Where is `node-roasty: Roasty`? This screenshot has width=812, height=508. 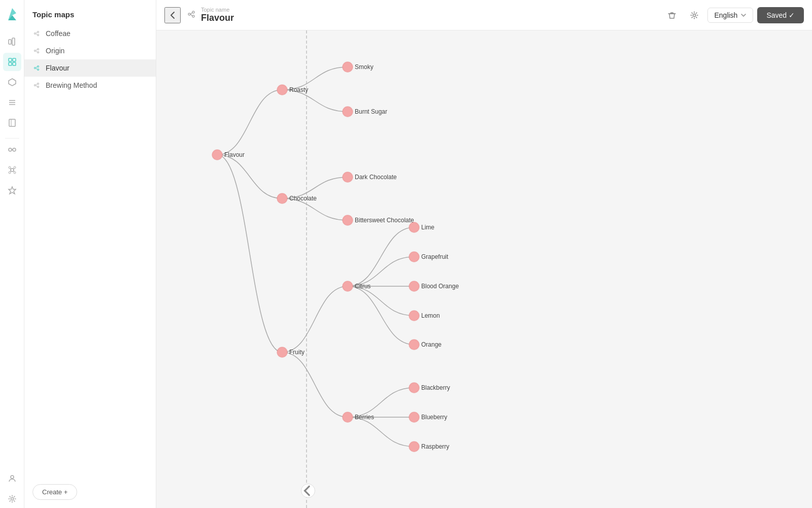 node-roasty: Roasty is located at coordinates (292, 90).